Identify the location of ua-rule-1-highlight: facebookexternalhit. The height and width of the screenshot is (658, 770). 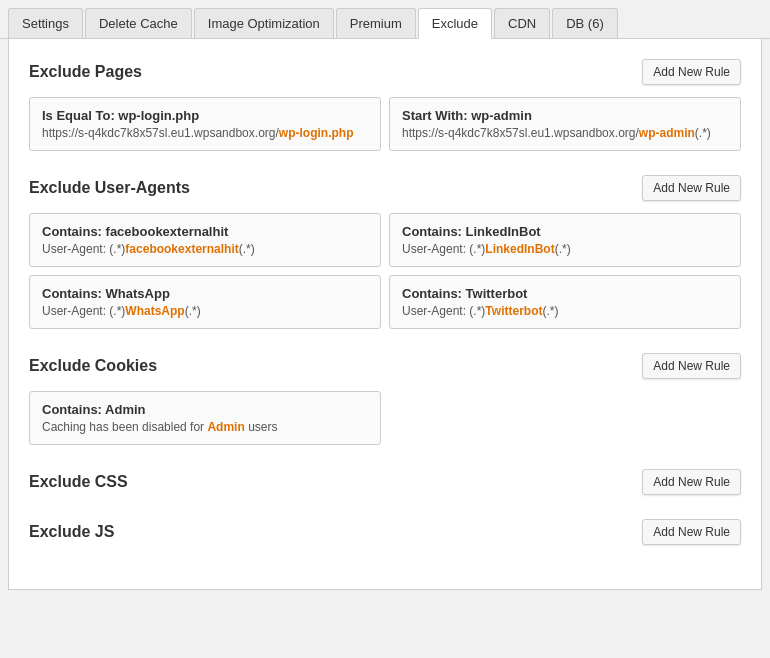
(182, 249).